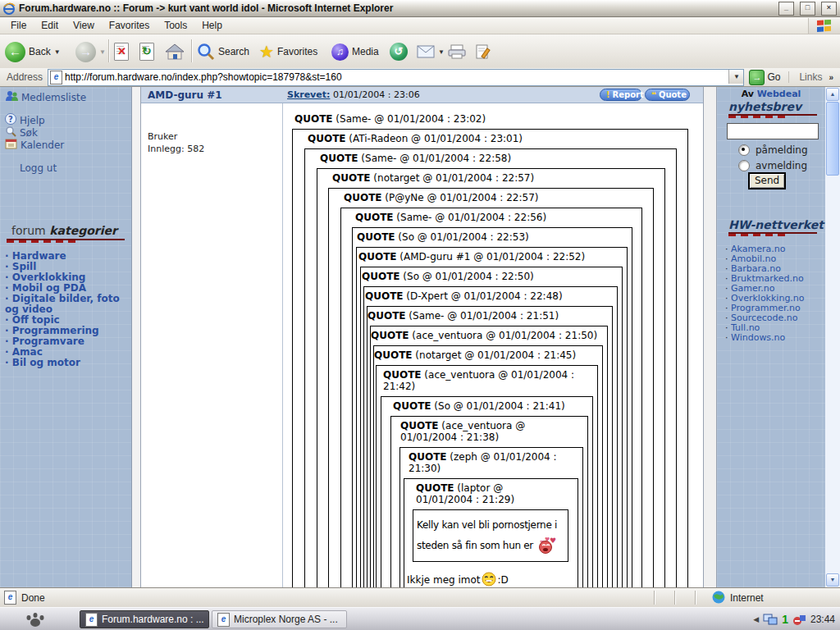  Describe the element at coordinates (799, 620) in the screenshot. I see `tray-app-icon` at that location.